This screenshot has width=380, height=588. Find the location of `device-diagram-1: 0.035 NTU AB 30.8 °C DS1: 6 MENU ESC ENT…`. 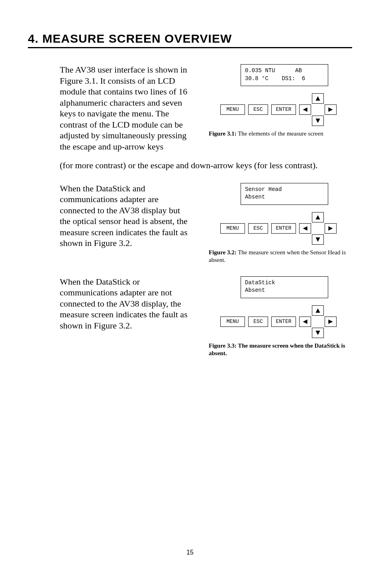

device-diagram-1: 0.035 NTU AB 30.8 °C DS1: 6 MENU ESC ENT… is located at coordinates (278, 95).